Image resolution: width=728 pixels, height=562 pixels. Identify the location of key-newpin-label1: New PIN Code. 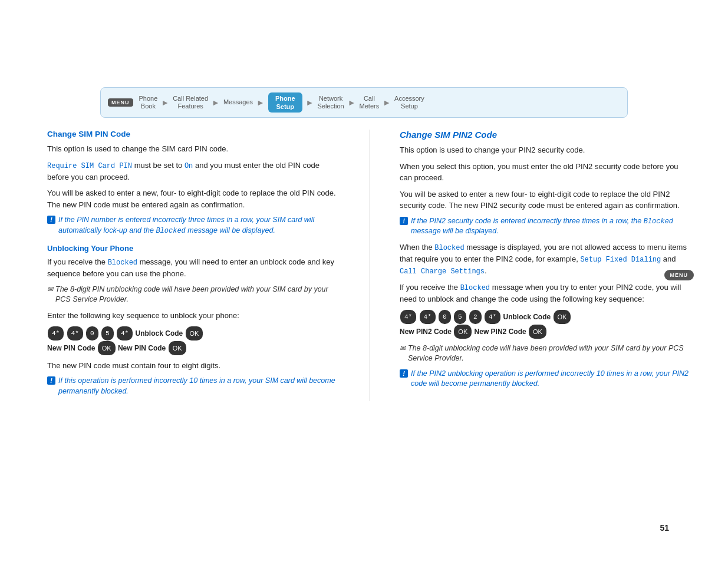
(72, 348).